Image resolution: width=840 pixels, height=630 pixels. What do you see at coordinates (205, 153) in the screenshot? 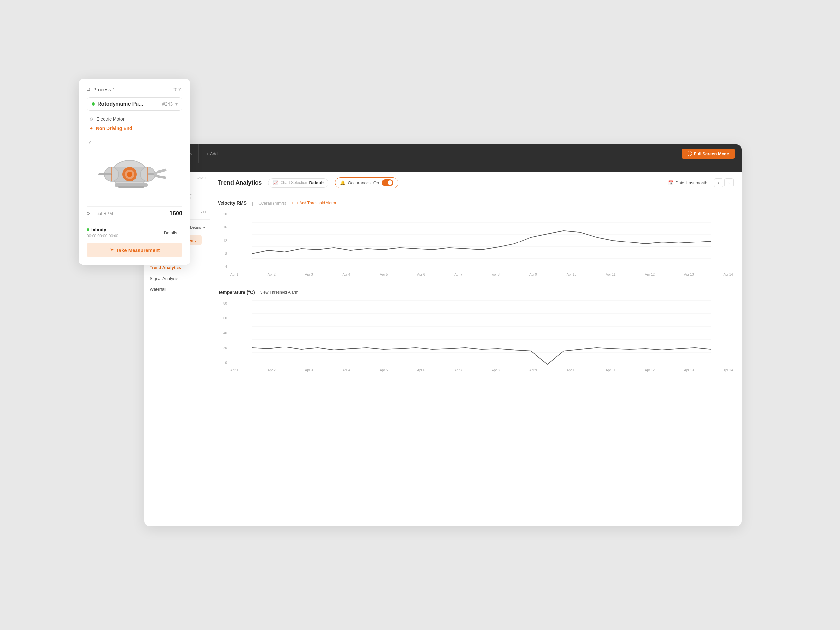
I see `add-icon: +` at bounding box center [205, 153].